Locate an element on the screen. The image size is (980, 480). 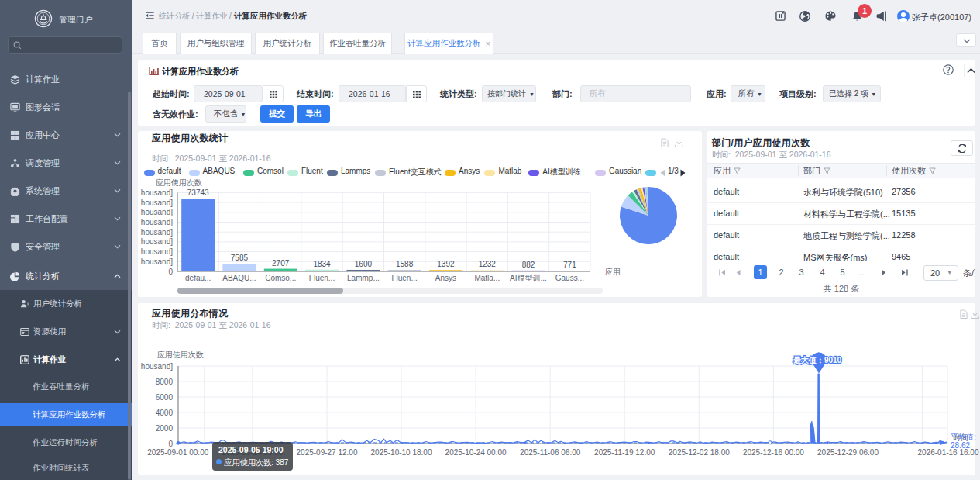
svg-text: 1392 is located at coordinates (446, 264).